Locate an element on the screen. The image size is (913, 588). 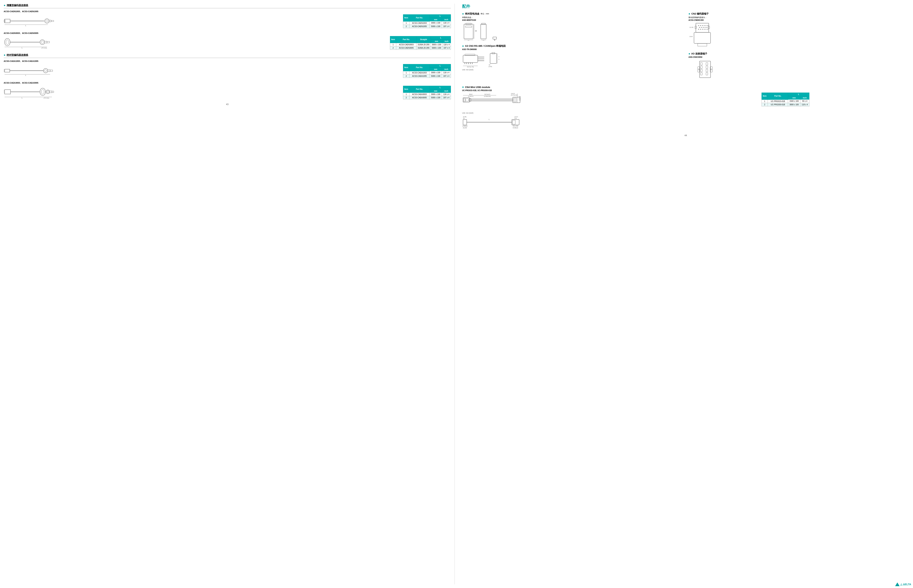
svg-text: 6.8 is located at coordinates (515, 118).